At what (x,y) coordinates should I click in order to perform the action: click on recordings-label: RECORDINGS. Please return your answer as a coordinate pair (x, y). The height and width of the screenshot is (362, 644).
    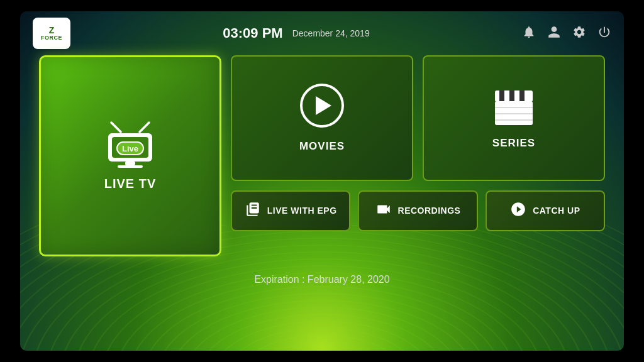
    Looking at the image, I should click on (430, 211).